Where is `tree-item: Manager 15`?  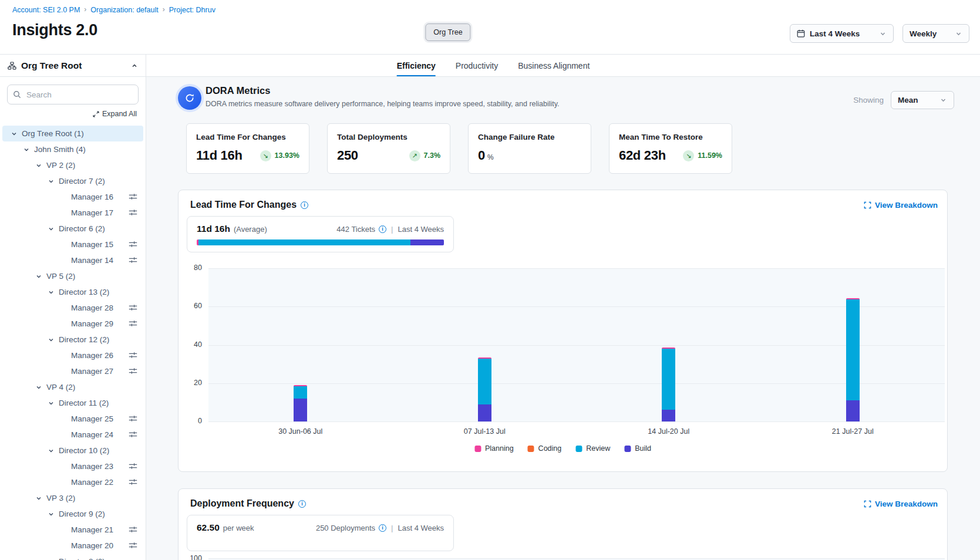 tree-item: Manager 15 is located at coordinates (73, 244).